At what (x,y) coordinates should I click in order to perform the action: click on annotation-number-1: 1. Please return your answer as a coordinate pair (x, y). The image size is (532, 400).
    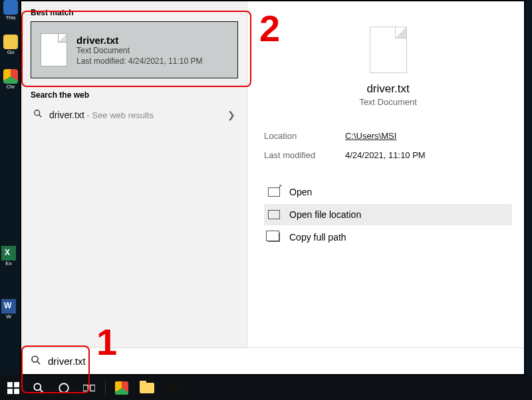
    Looking at the image, I should click on (106, 342).